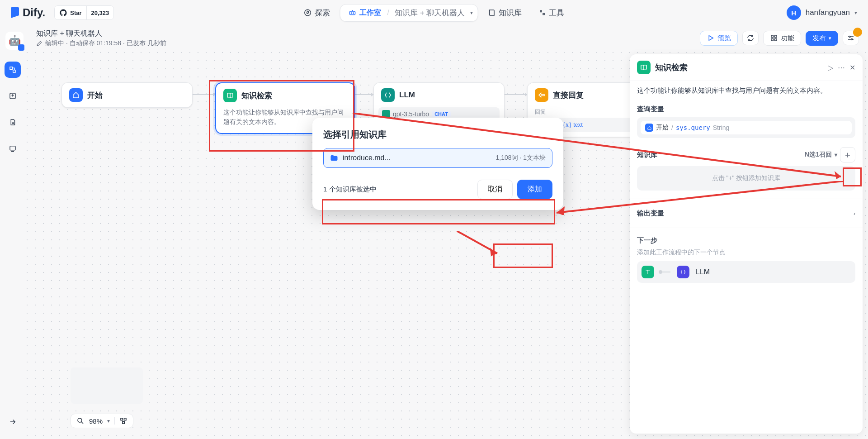 This screenshot has width=868, height=439. What do you see at coordinates (782, 38) in the screenshot?
I see `features-button: 功能` at bounding box center [782, 38].